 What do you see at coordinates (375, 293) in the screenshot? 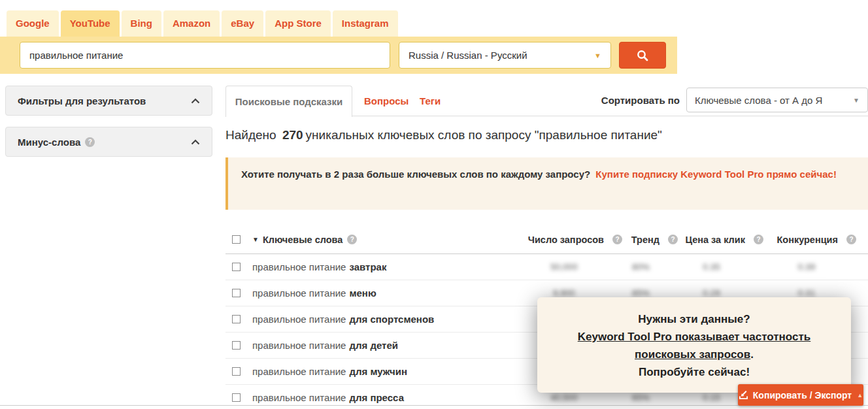
I see `keyword-cell: правильное питание меню` at bounding box center [375, 293].